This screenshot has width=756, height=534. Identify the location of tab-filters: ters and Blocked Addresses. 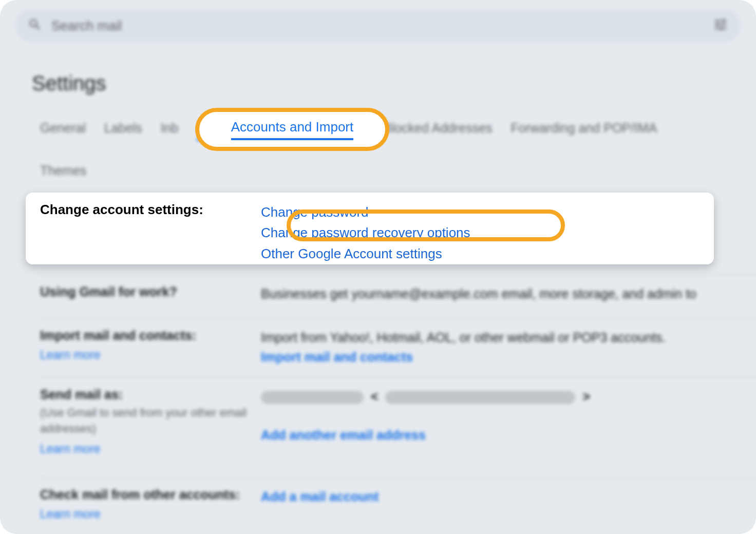
(413, 130).